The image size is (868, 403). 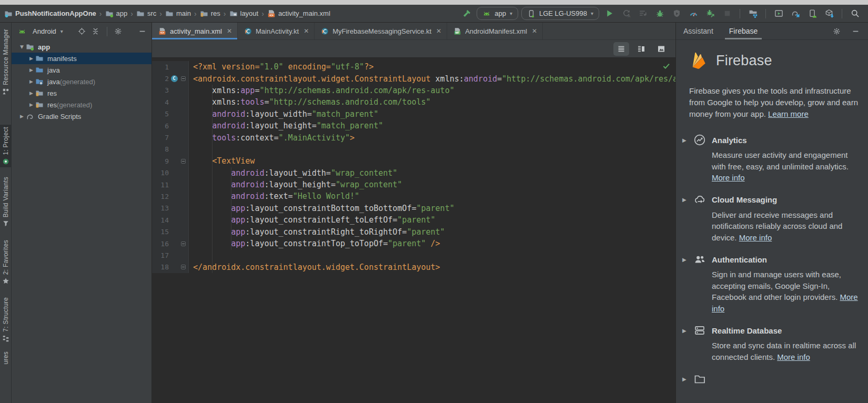 I want to click on code-text: app:layout_constraintLeft_toLeftOf="pare…, so click(x=312, y=220).